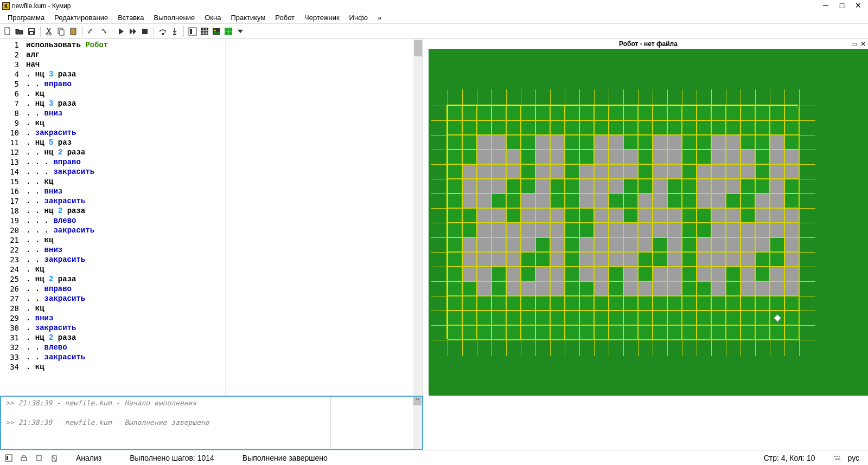 The height and width of the screenshot is (465, 868). I want to click on menu-item-1: Редактирование, so click(81, 17).